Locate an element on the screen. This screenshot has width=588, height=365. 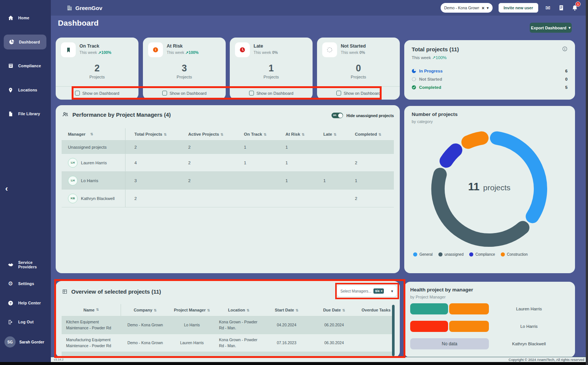
sidebar-item-settings: ⚙ Settings is located at coordinates (25, 284).